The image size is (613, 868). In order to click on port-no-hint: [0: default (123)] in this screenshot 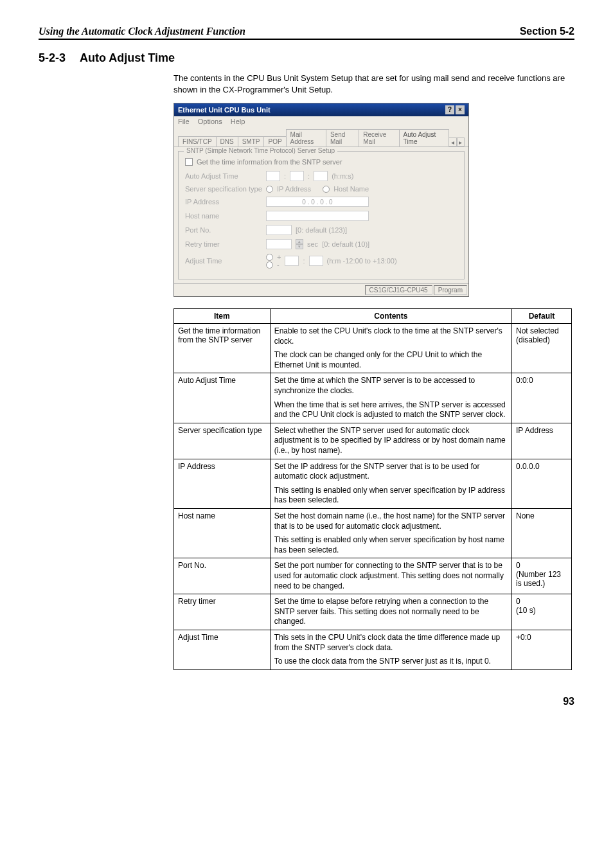, I will do `click(321, 230)`.